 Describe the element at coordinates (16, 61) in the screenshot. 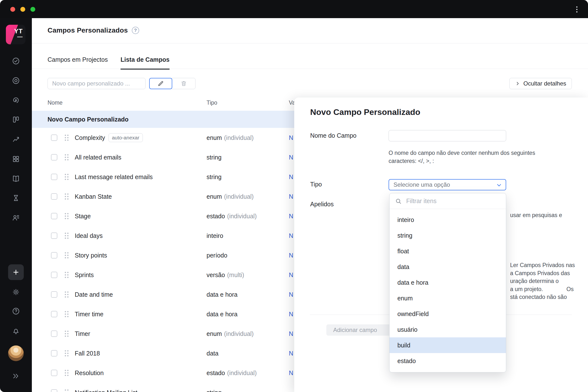

I see `sidebar-item-issues` at that location.